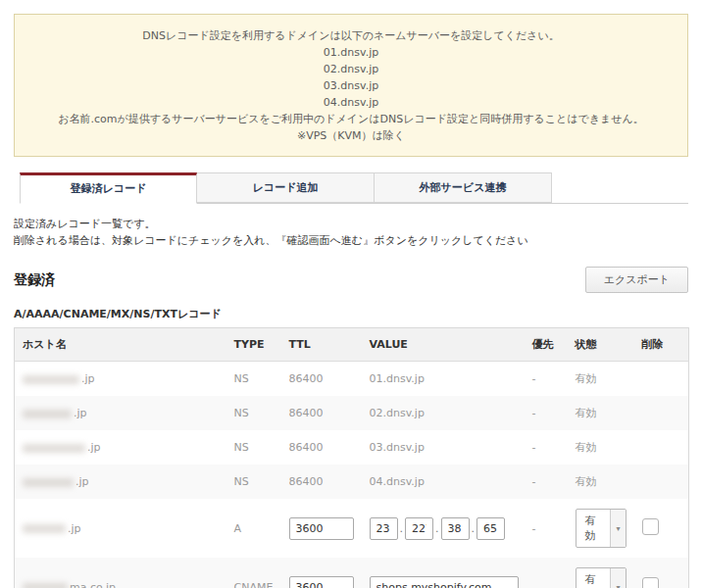 The image size is (702, 588). Describe the element at coordinates (420, 529) in the screenshot. I see `ip-octet-2-input` at that location.